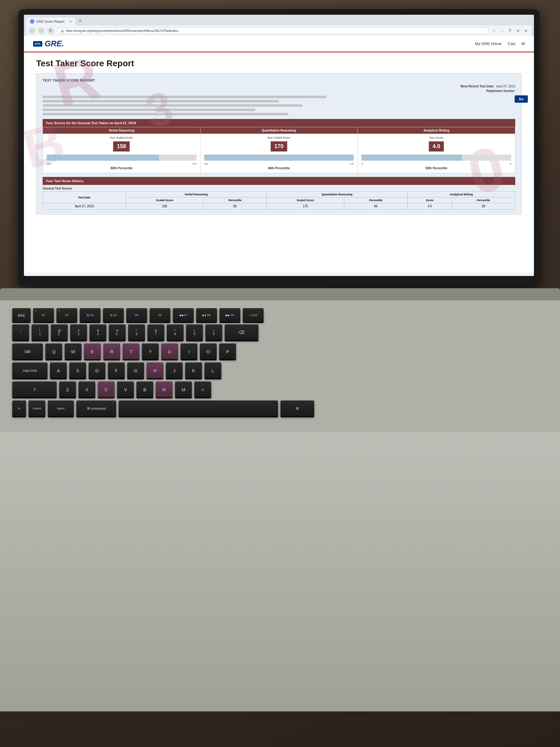  I want to click on key-h: H, so click(155, 370).